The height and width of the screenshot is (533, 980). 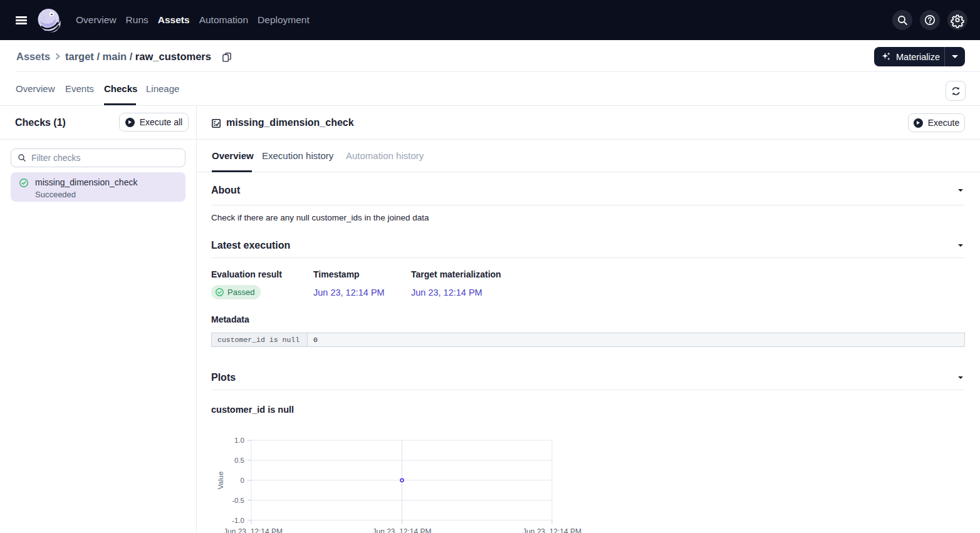 I want to click on svg-text: Value, so click(x=221, y=481).